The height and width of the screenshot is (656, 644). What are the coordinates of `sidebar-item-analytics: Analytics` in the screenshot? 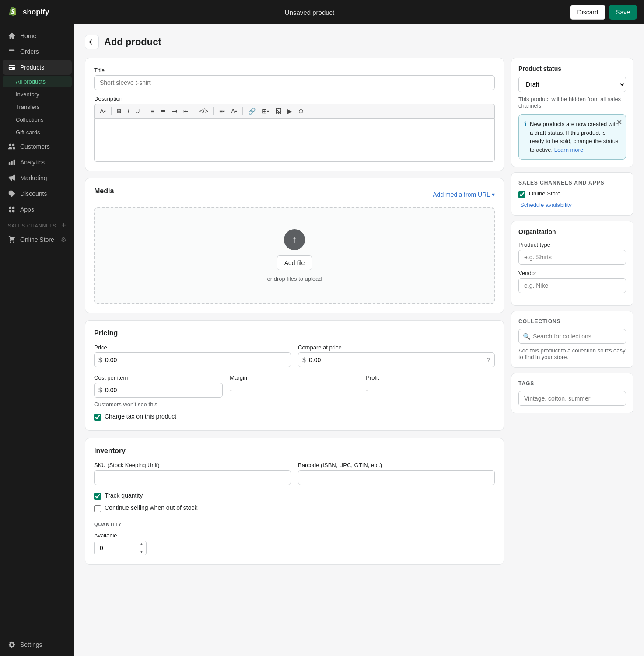 It's located at (37, 162).